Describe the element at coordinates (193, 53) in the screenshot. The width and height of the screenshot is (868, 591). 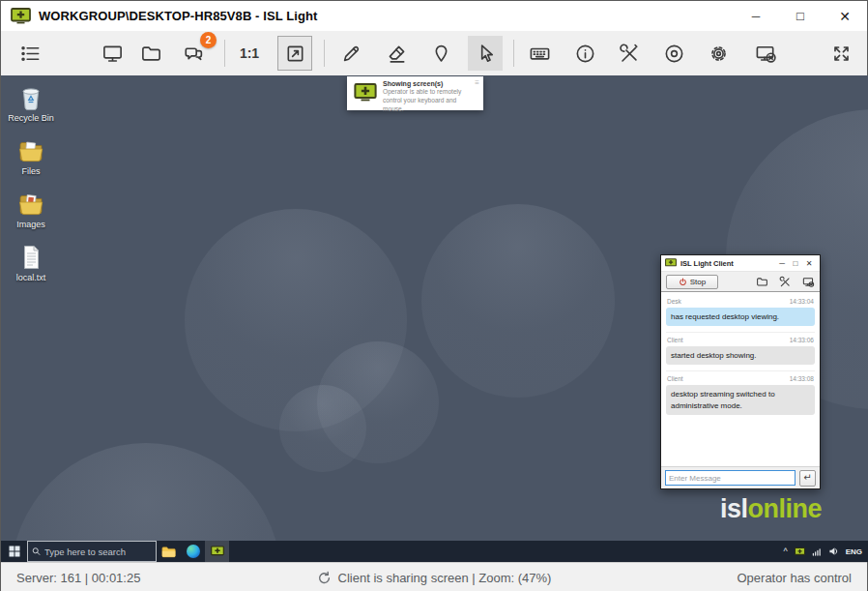
I see `chat-button: 2` at that location.